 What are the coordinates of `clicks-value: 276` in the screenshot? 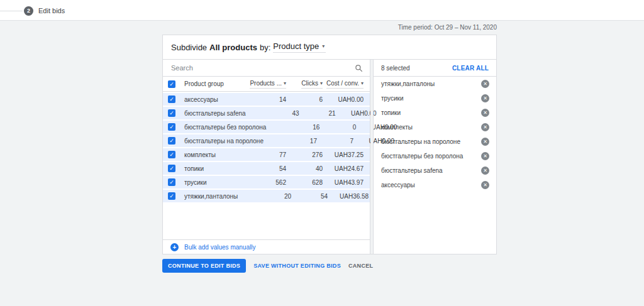 It's located at (304, 155).